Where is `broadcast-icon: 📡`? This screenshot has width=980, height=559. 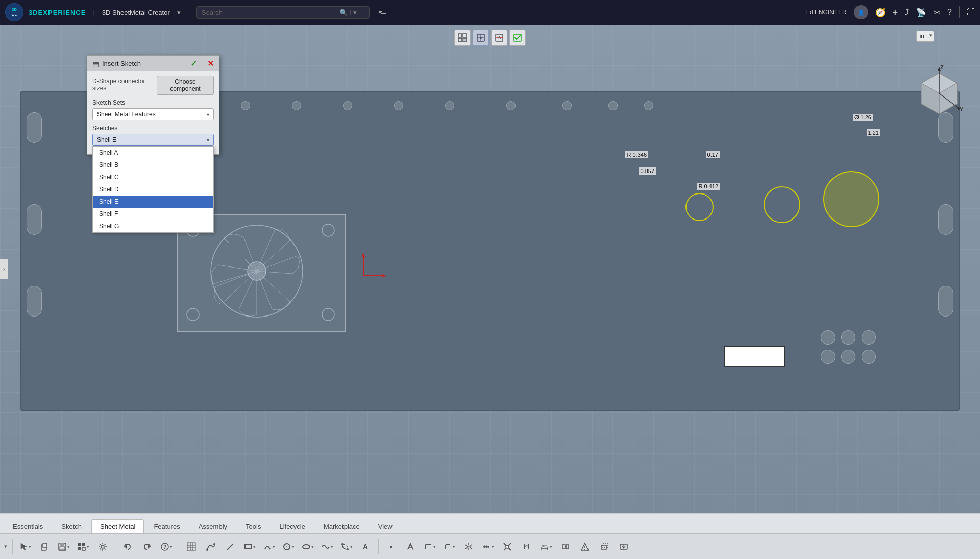
broadcast-icon: 📡 is located at coordinates (921, 12).